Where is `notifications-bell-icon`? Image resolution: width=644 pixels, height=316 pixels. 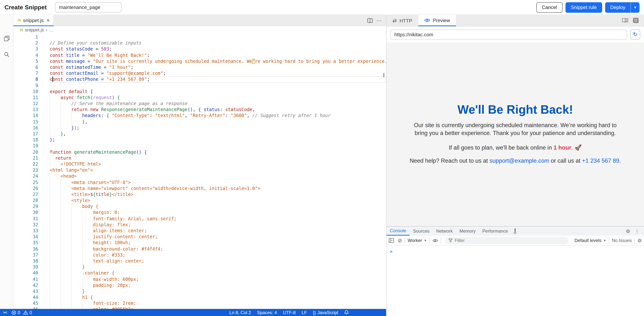
notifications-bell-icon is located at coordinates (346, 312).